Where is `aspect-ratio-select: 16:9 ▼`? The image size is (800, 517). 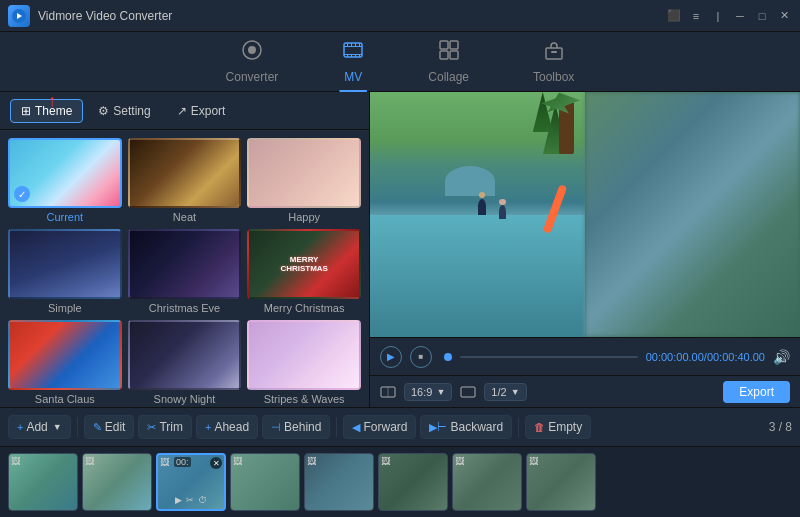 aspect-ratio-select: 16:9 ▼ is located at coordinates (428, 392).